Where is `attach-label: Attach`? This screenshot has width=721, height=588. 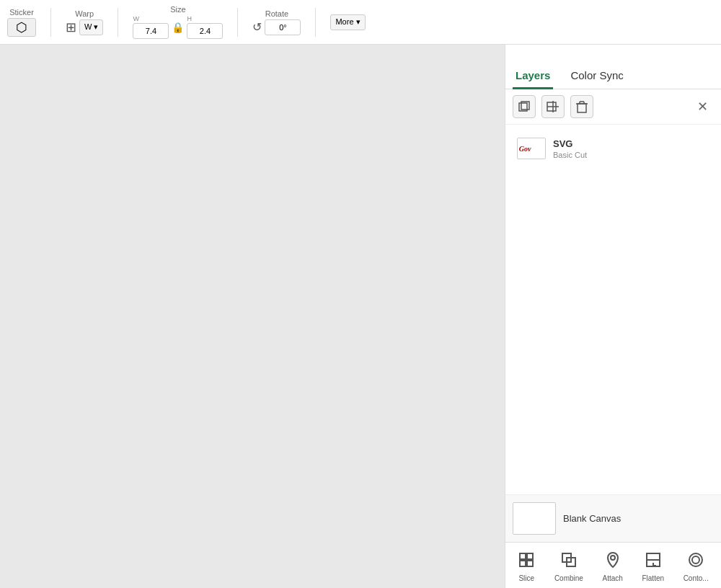 attach-label: Attach is located at coordinates (613, 578).